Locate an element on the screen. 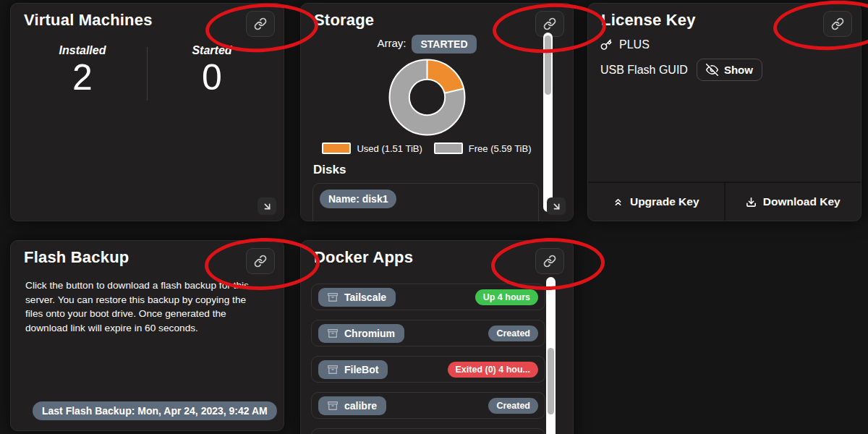 This screenshot has width=868, height=434. docker-scrollbar-track is located at coordinates (551, 356).